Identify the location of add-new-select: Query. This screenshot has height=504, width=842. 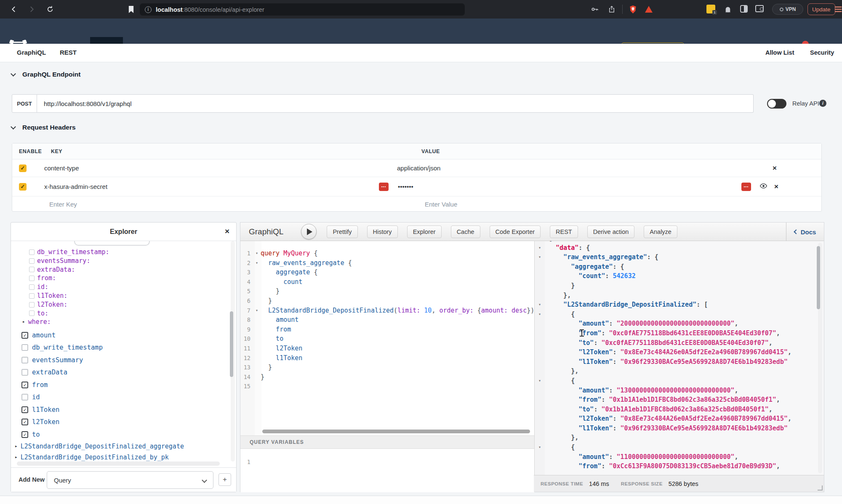
(130, 480).